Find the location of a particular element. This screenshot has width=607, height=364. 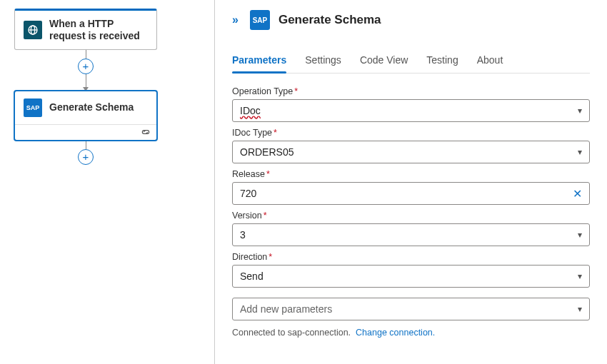

action-node-title: Generate Schema is located at coordinates (91, 107).